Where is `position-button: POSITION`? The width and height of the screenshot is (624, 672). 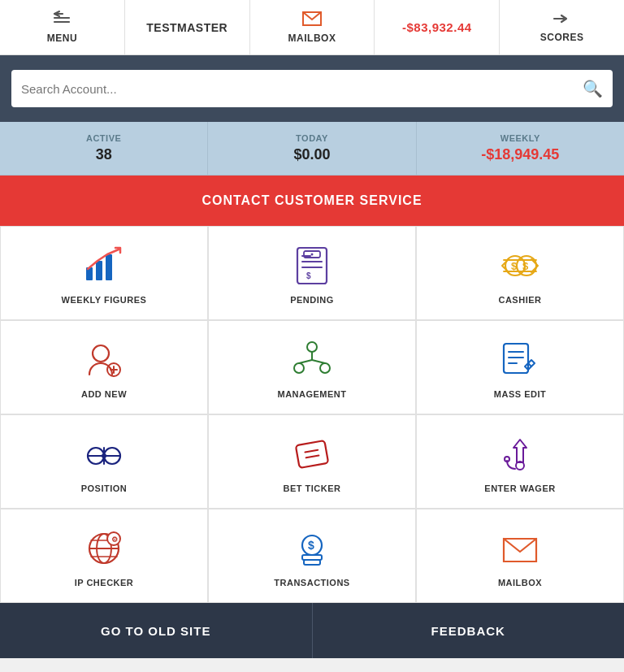
position-button: POSITION is located at coordinates (104, 462).